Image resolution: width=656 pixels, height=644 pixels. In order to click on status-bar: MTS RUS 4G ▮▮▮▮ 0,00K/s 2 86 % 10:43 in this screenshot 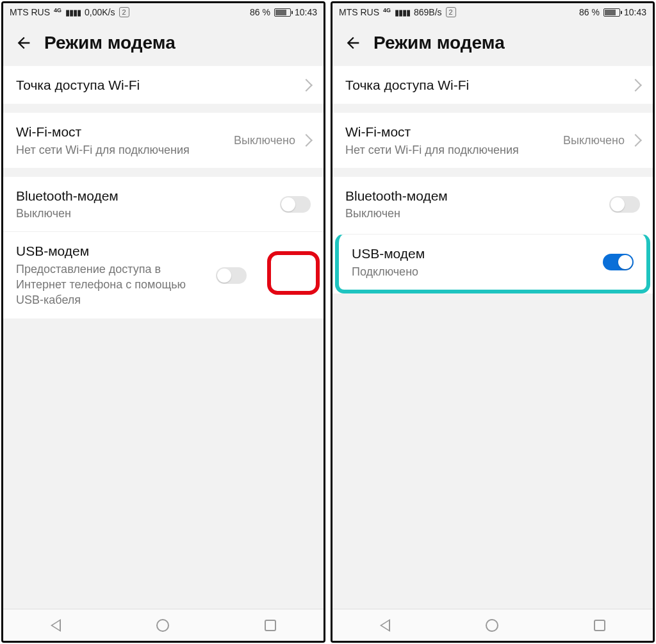, I will do `click(163, 12)`.